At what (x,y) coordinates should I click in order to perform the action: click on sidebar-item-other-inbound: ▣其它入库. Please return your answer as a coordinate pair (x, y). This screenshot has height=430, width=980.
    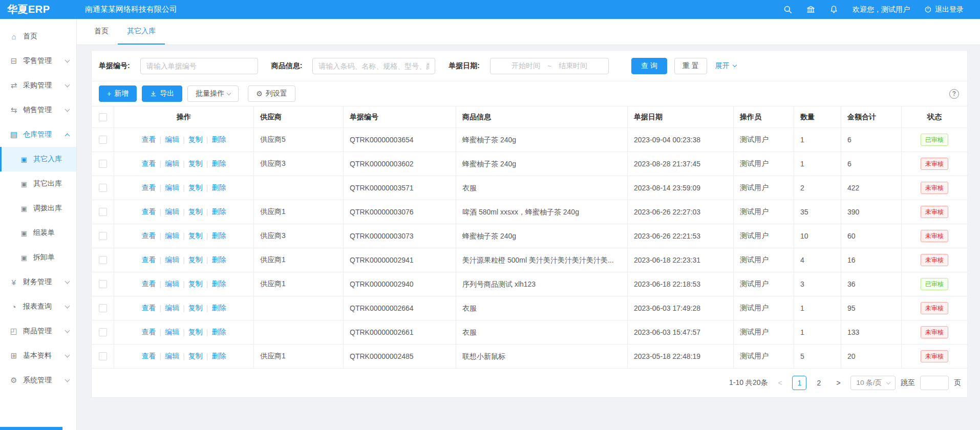
    Looking at the image, I should click on (38, 159).